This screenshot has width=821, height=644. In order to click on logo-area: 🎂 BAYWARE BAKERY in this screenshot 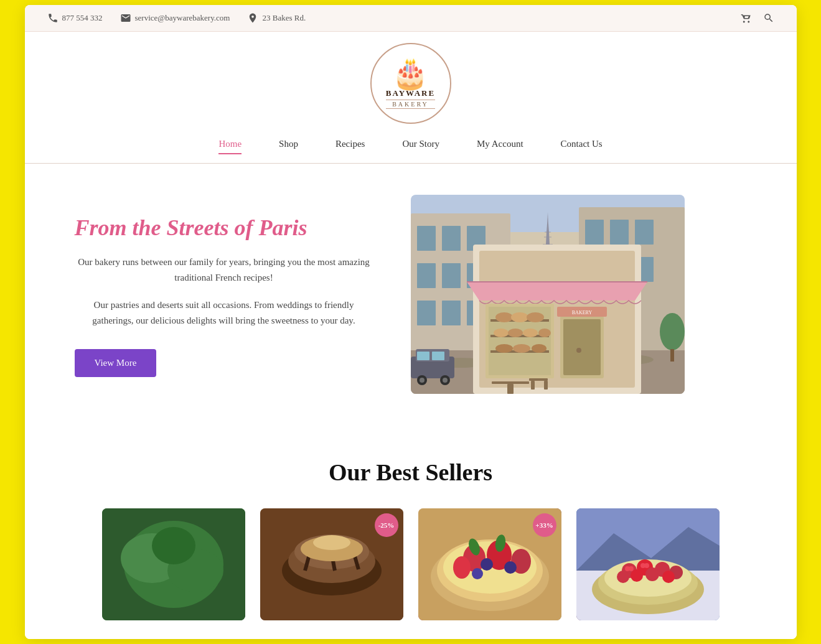, I will do `click(411, 81)`.